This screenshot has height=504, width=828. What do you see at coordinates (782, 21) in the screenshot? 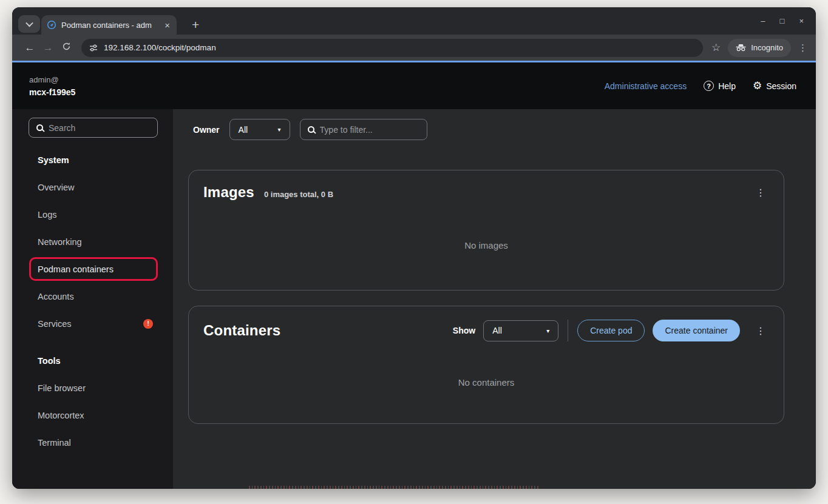
I see `maximize-icon: □` at bounding box center [782, 21].